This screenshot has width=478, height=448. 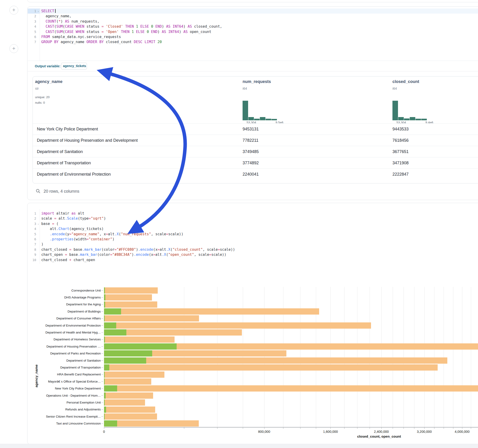 I want to click on code-token: SELECT, so click(x=48, y=11).